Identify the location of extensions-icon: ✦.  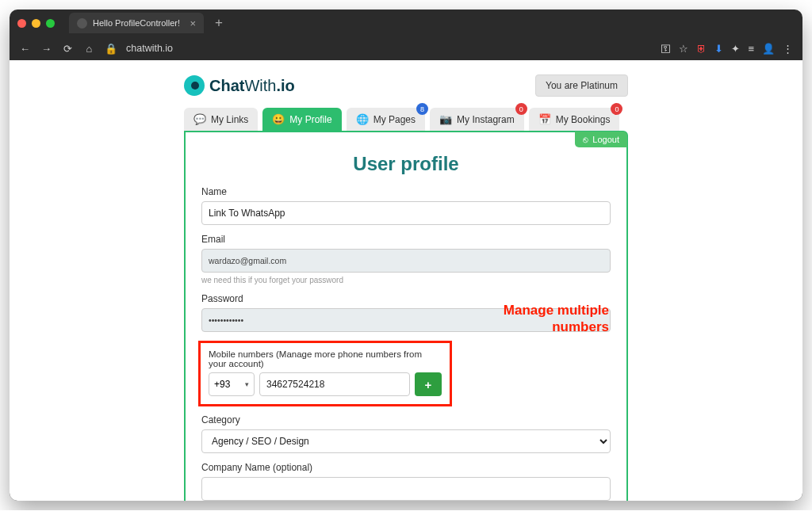
(736, 49).